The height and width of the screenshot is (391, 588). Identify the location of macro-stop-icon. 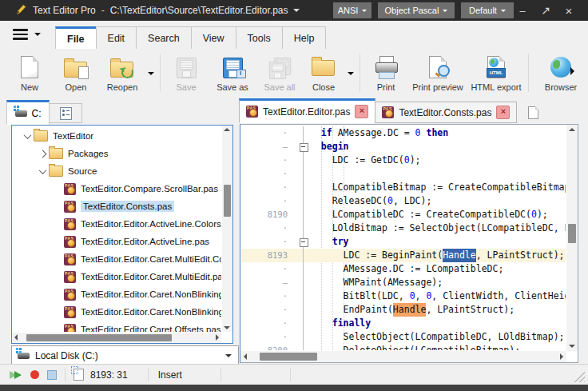
(52, 375).